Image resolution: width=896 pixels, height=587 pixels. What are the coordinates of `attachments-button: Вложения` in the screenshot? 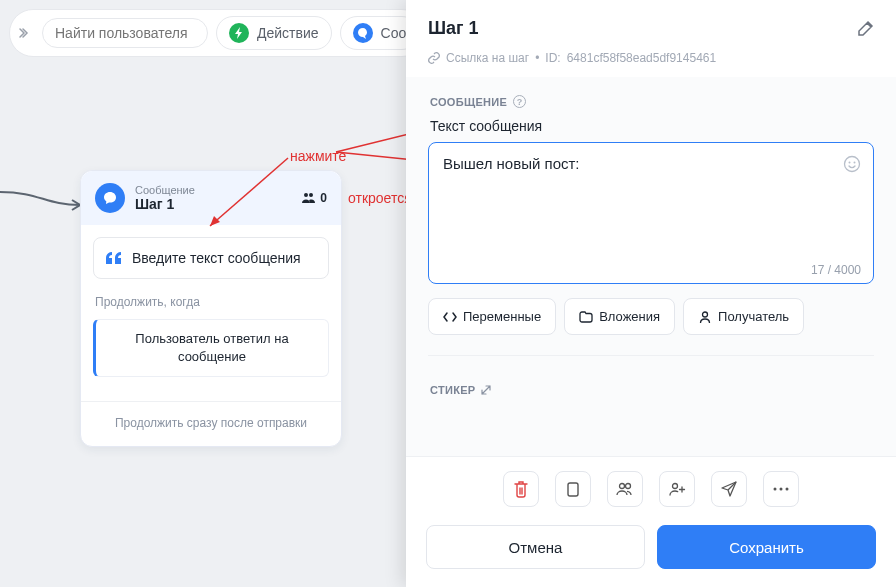 It's located at (620, 316).